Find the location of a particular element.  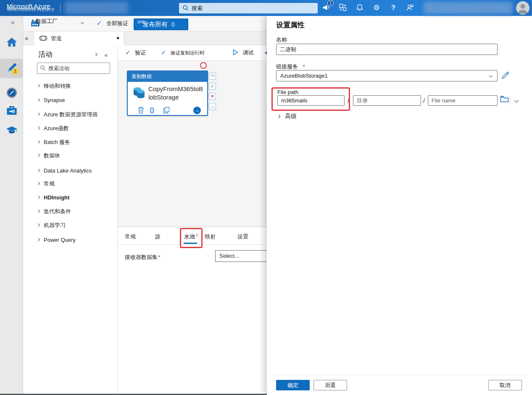

port-completion-icon: → is located at coordinates (213, 107).